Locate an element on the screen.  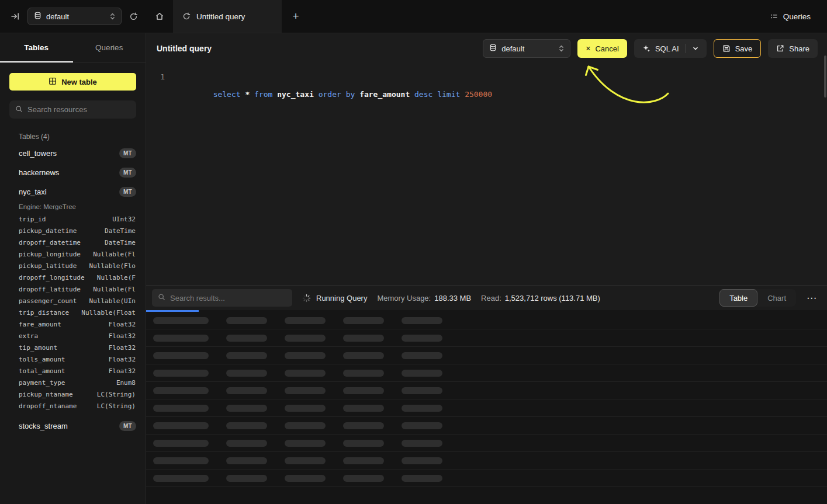
sql-token: order by is located at coordinates (339, 95).